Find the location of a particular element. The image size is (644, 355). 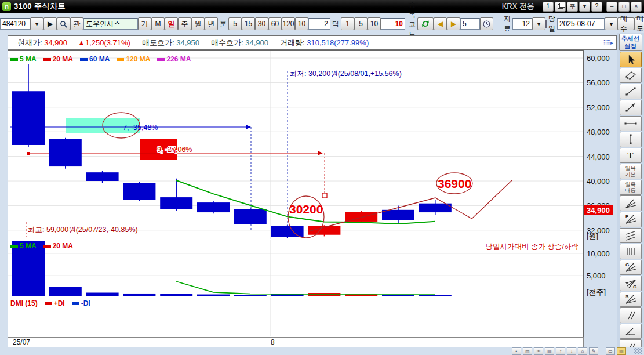

svg-text: F is located at coordinates (627, 217).